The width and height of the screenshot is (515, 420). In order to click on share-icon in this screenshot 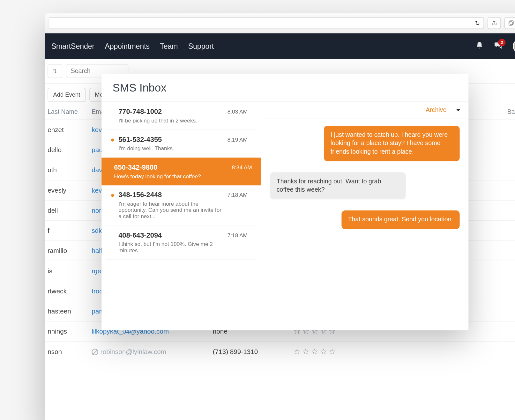, I will do `click(494, 23)`.